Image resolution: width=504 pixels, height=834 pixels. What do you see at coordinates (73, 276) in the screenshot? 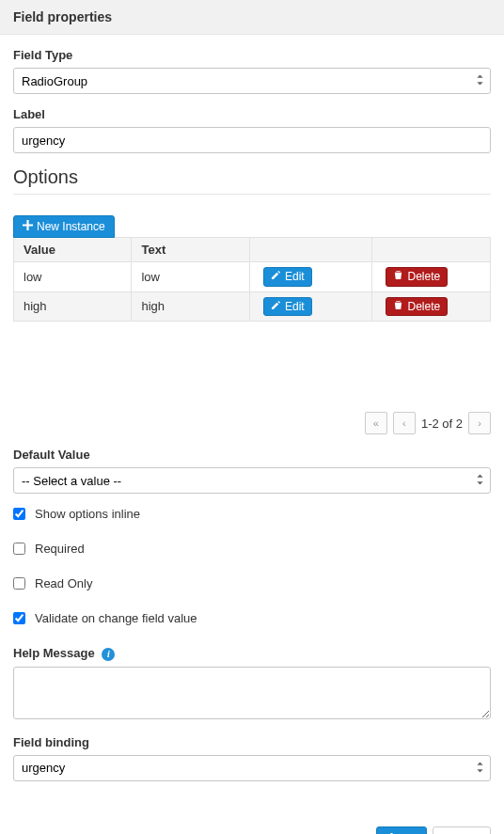
I see `cell-value: low` at bounding box center [73, 276].